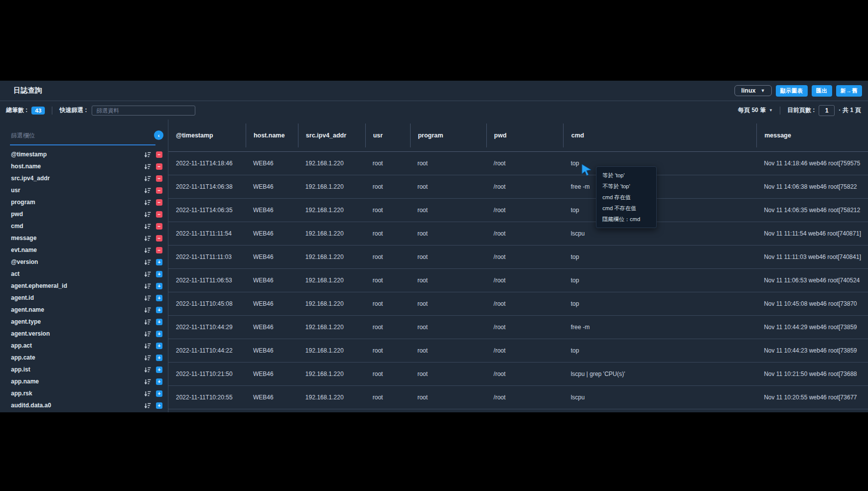 This screenshot has height=491, width=868. What do you see at coordinates (812, 351) in the screenshot?
I see `table-cell: Nov 11 10:44:23 web46 root[73859` at bounding box center [812, 351].